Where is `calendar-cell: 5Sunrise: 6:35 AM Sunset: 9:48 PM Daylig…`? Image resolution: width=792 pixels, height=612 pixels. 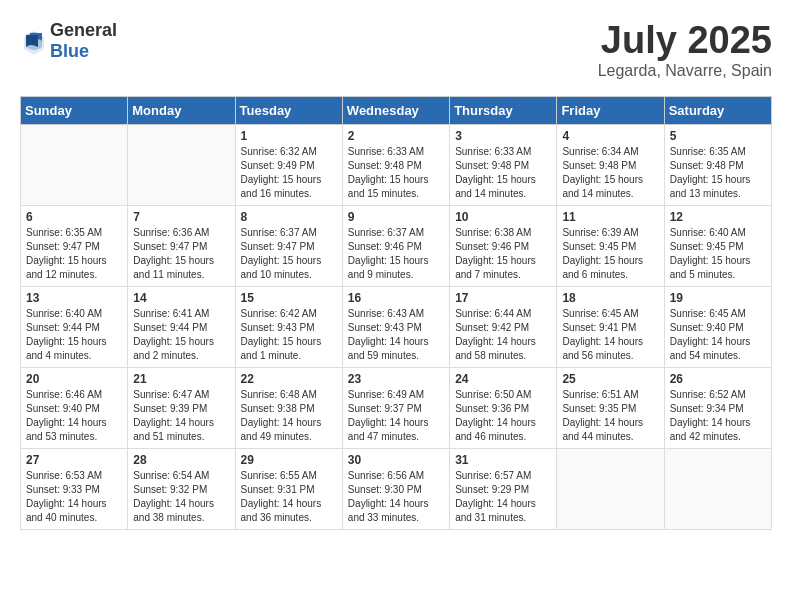 calendar-cell: 5Sunrise: 6:35 AM Sunset: 9:48 PM Daylig… is located at coordinates (718, 164).